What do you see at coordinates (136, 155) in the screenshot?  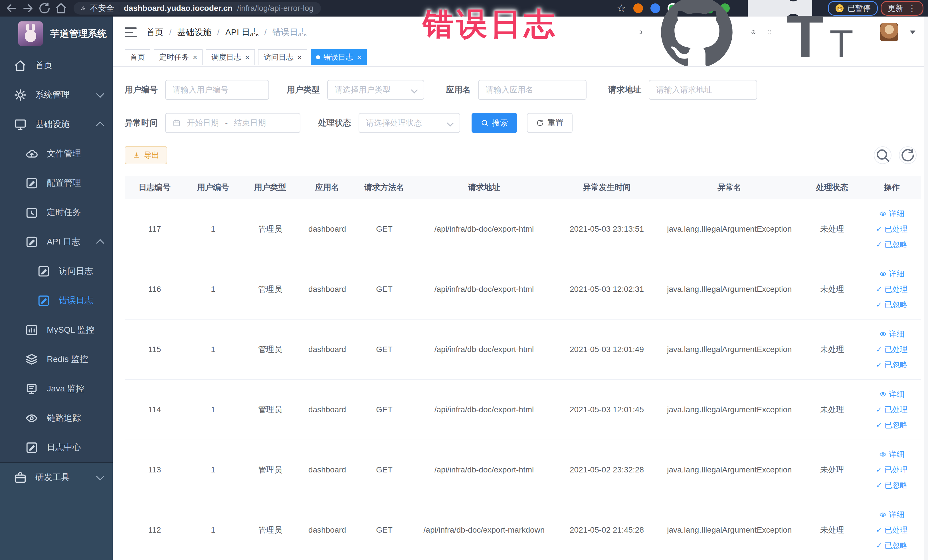 I see `download-icon` at bounding box center [136, 155].